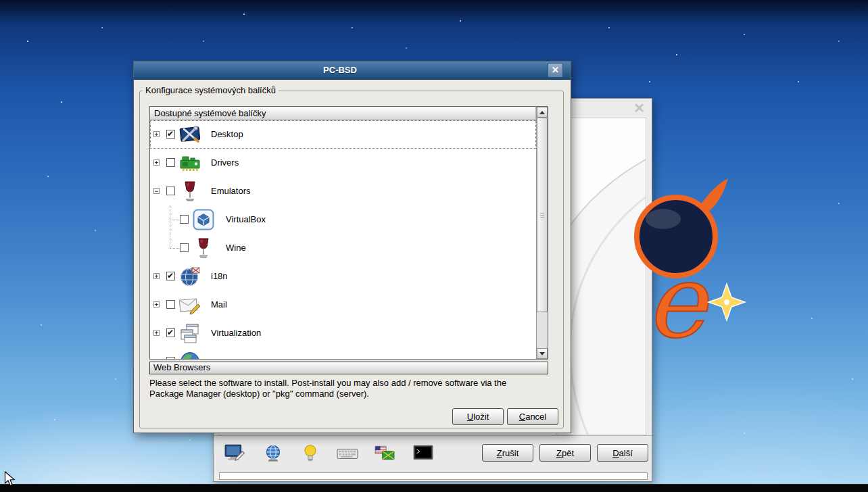 The image size is (868, 492). Describe the element at coordinates (623, 453) in the screenshot. I see `wizard-next-button: Další` at that location.